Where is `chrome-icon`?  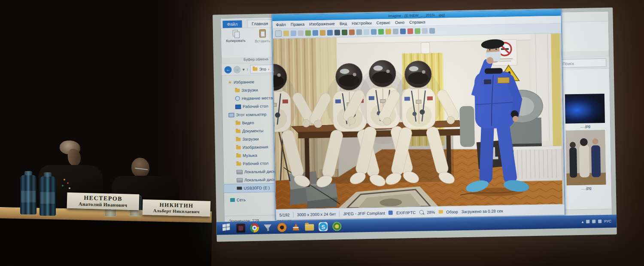 chrome-icon is located at coordinates (254, 228).